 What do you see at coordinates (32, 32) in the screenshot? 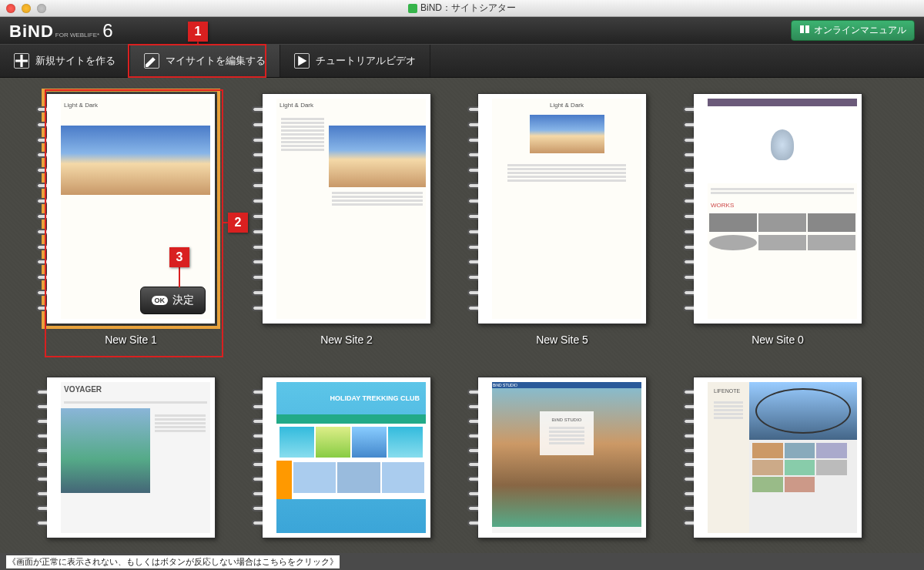
I see `brand-name: BiND` at bounding box center [32, 32].